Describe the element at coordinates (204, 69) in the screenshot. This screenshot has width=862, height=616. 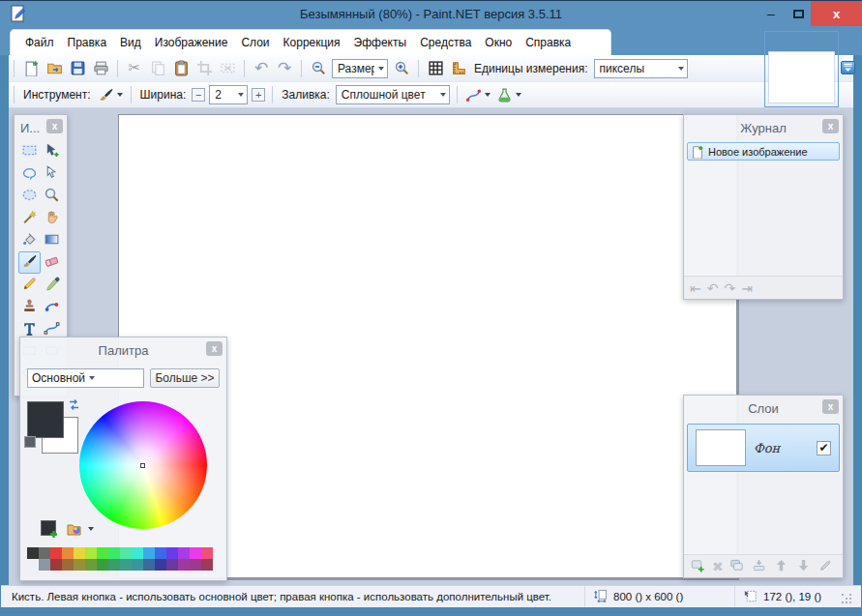
I see `crop-button` at that location.